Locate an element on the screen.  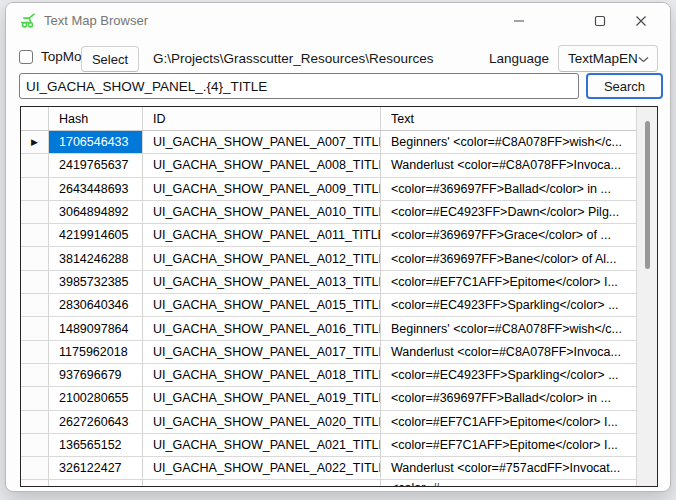
hash-cell: 2627260643 is located at coordinates (96, 422).